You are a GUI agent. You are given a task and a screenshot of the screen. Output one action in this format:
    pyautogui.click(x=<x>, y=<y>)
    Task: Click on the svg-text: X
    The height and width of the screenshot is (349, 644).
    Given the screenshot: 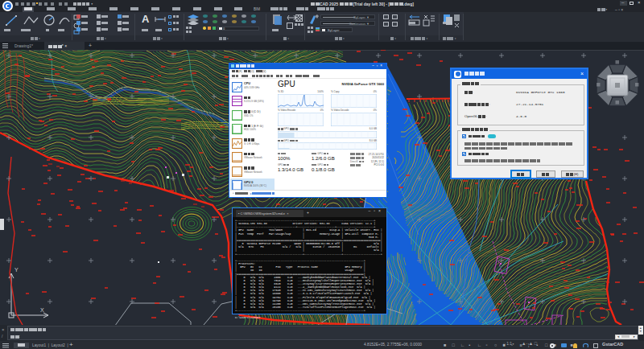 What is the action you would take?
    pyautogui.click(x=42, y=310)
    